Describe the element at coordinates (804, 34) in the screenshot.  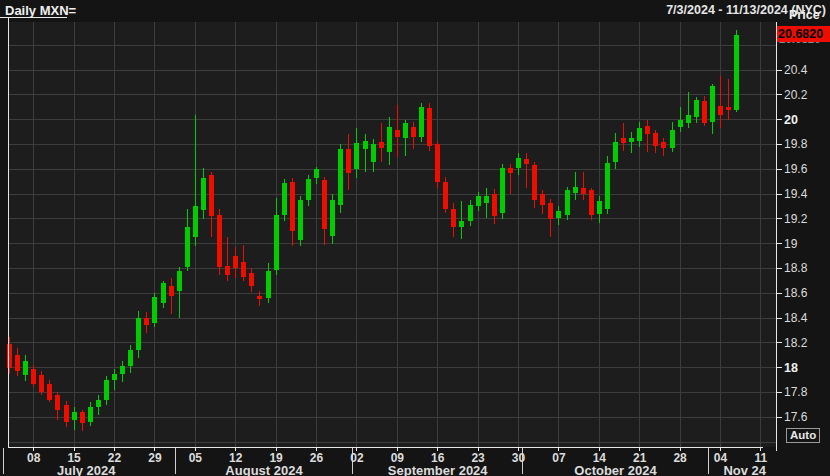
I see `last-price-badge: 20.6820` at that location.